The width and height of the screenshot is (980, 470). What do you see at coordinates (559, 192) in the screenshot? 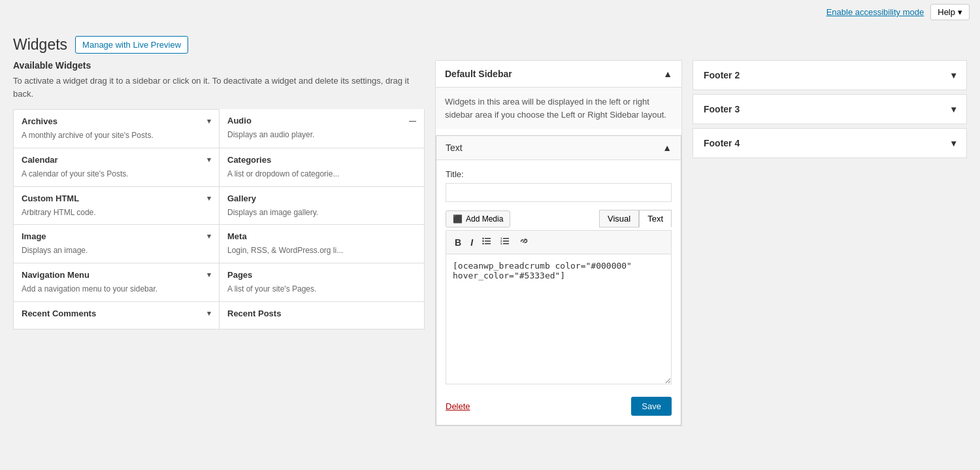
I see `title-input` at bounding box center [559, 192].